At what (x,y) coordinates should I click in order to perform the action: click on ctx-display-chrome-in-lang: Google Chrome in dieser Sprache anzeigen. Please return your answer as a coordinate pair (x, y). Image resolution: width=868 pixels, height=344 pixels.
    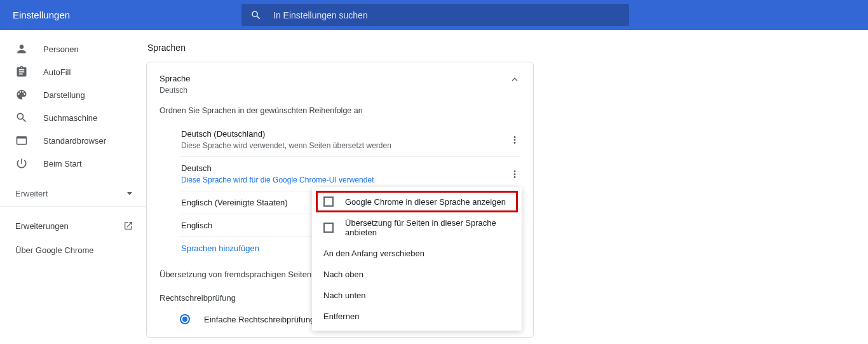
    Looking at the image, I should click on (417, 202).